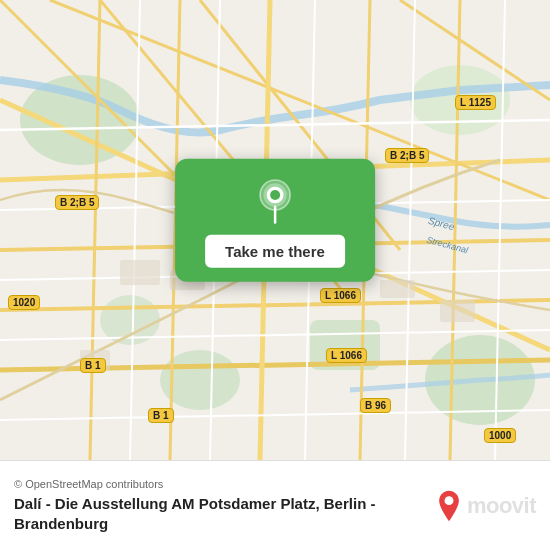 This screenshot has width=550, height=550. Describe the element at coordinates (502, 506) in the screenshot. I see `moovit-brand-text: moovit` at that location.